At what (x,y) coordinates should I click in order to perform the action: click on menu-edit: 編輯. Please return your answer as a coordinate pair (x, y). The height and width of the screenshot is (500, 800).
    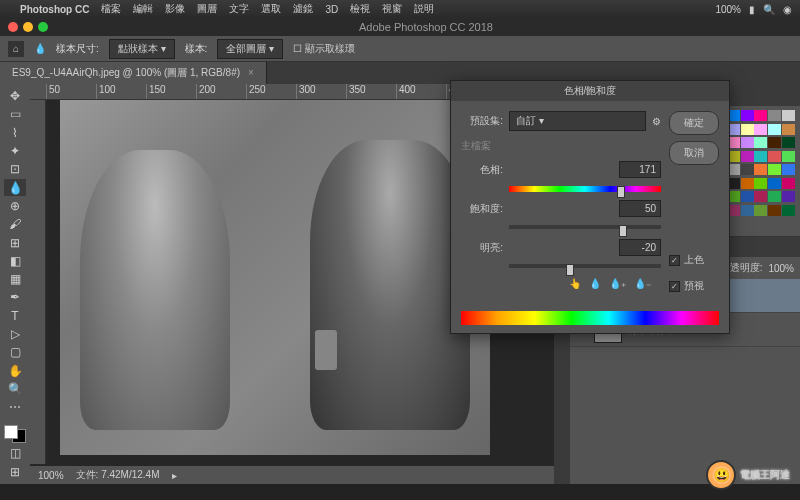
    Looking at the image, I should click on (143, 9).